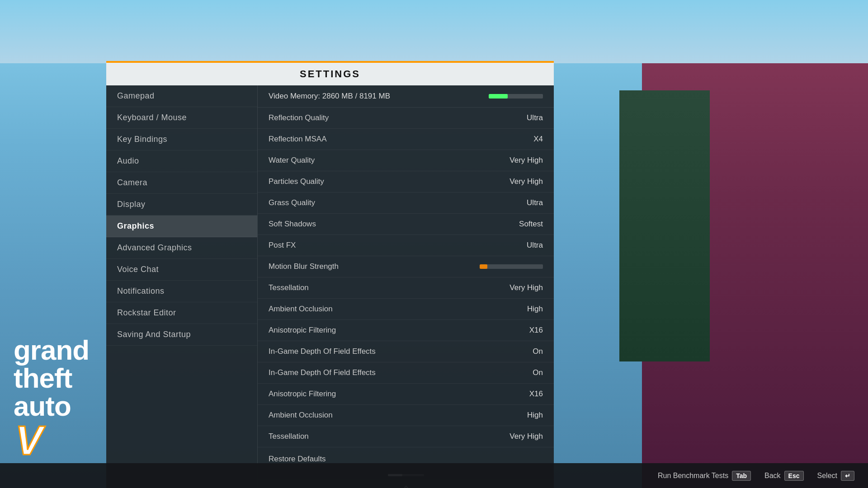 The height and width of the screenshot is (488, 868). I want to click on nav-item-saving-startup: Saving And Startup, so click(182, 335).